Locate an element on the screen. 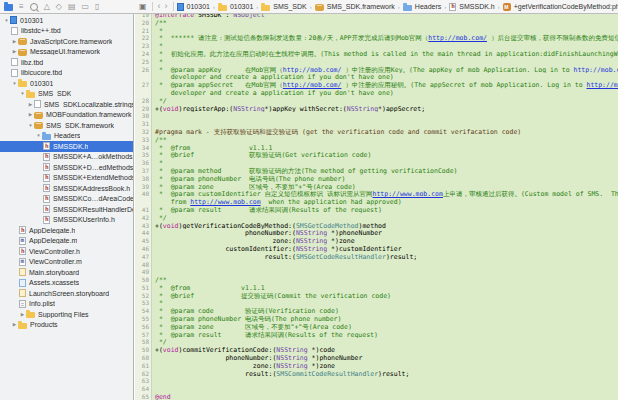 The width and height of the screenshot is (618, 400). sidebar-item-smssdkresulthandlerdef-h: SMSSDKResultHandlerDef.h is located at coordinates (66, 210).